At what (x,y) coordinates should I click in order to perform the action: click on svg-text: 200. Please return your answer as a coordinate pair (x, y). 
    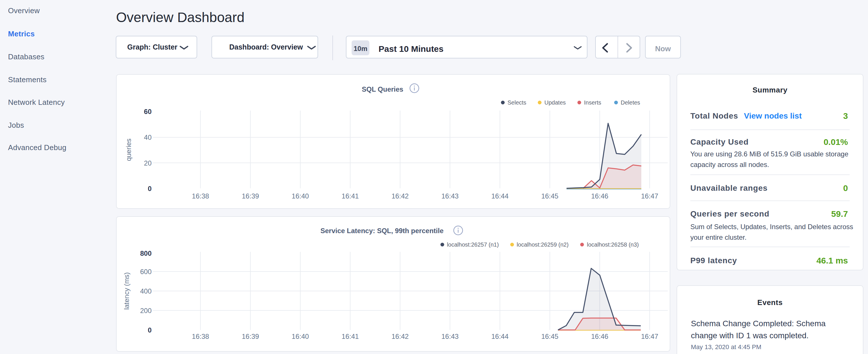
    Looking at the image, I should click on (146, 311).